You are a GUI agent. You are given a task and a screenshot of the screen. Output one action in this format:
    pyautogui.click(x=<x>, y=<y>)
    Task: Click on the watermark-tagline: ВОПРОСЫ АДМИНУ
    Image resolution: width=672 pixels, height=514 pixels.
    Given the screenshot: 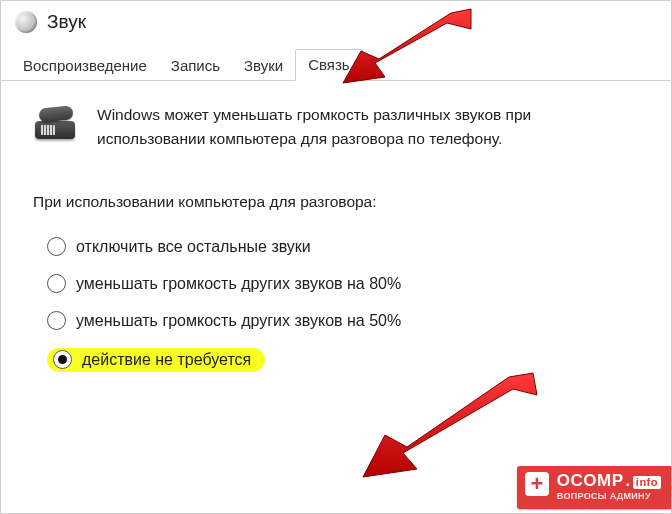 What is the action you would take?
    pyautogui.click(x=609, y=496)
    